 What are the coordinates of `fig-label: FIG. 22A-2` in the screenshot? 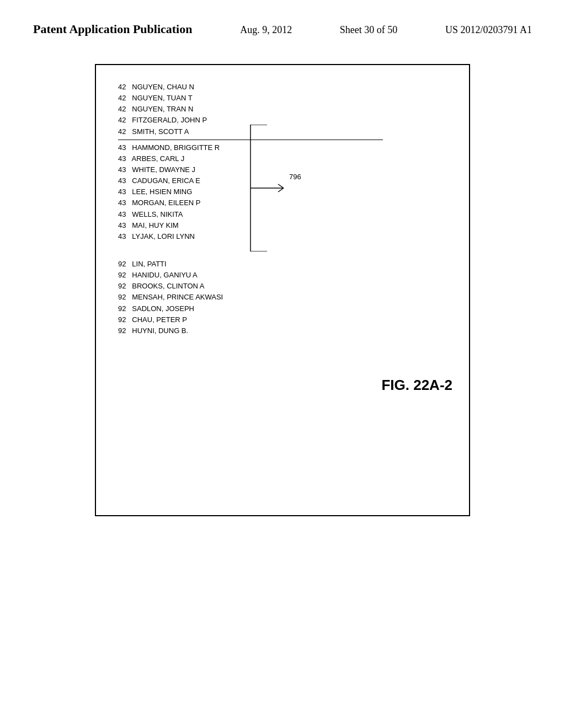 It's located at (417, 385).